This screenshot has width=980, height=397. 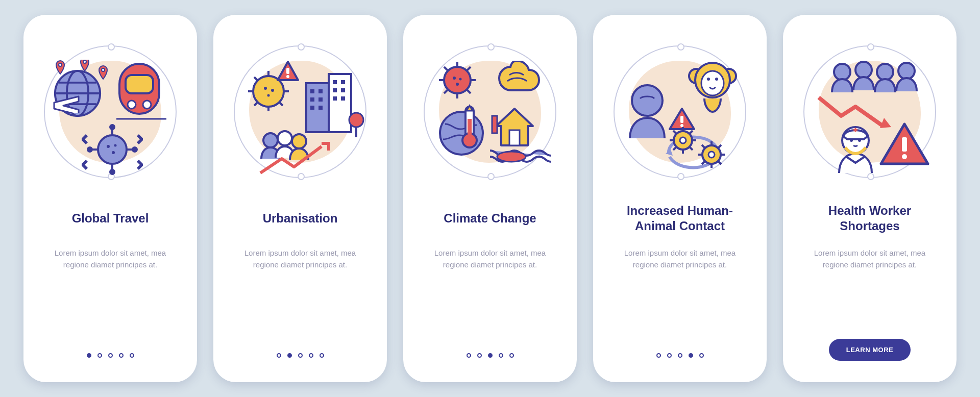 What do you see at coordinates (110, 218) in the screenshot?
I see `card-title: Global Travel` at bounding box center [110, 218].